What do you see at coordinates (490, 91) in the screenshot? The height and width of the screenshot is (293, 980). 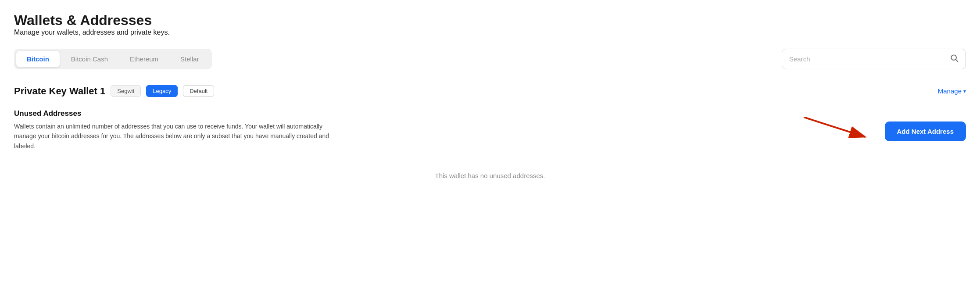 I see `wallet-header: Private Key Wallet 1 Segwit Legacy Defau…` at bounding box center [490, 91].